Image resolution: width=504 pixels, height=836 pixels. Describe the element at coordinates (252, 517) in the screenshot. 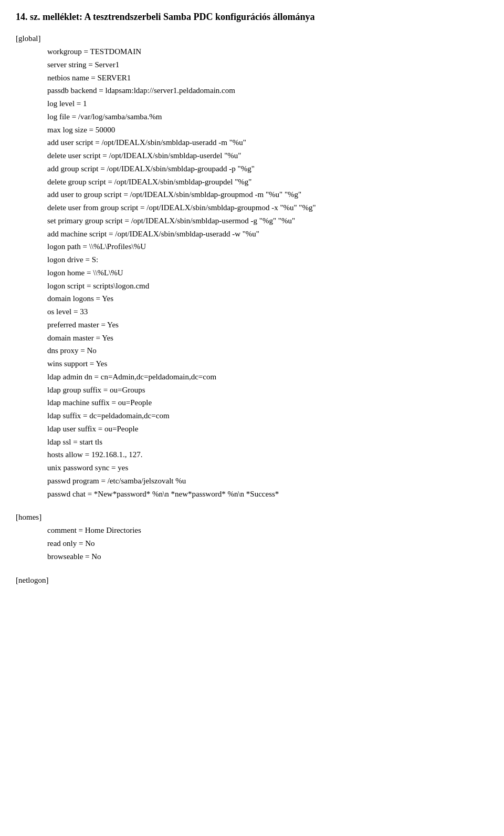

I see `homes-label: [homes]` at that location.